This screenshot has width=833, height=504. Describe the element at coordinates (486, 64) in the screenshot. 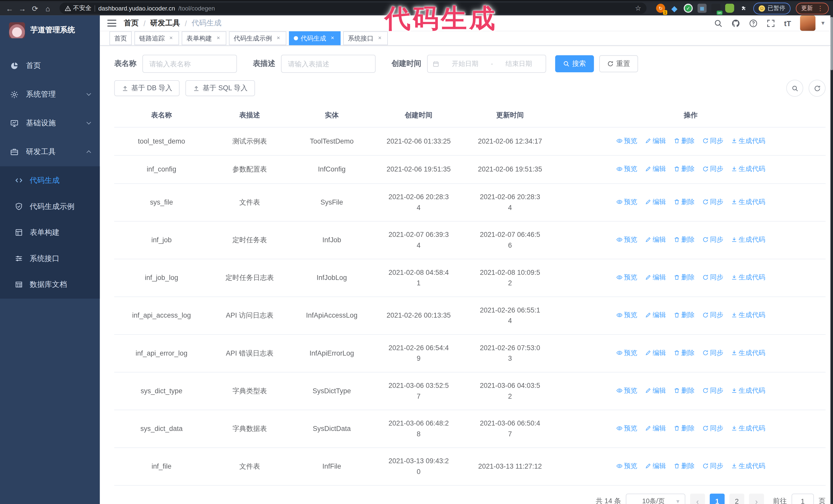

I see `create-time-range-picker: 开始日期 - 结束日期` at that location.